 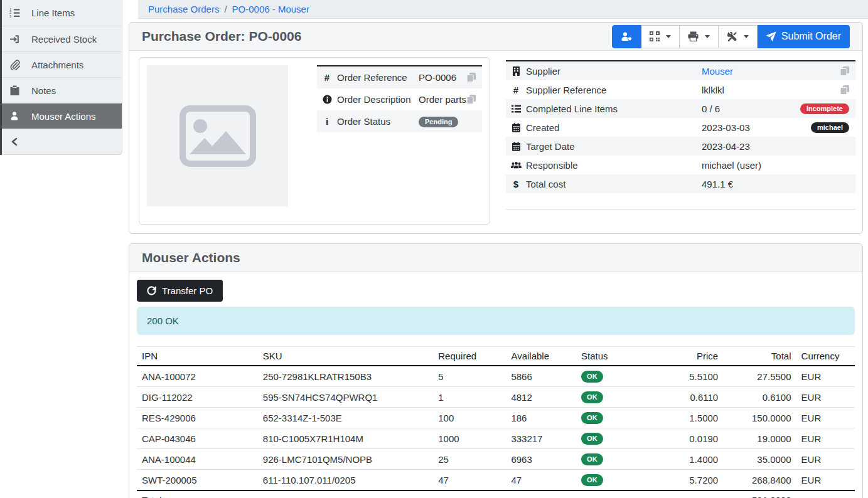 What do you see at coordinates (496, 418) in the screenshot?
I see `table-row: RES-429006 652-3314Z-1-503E 100 186 OK 1…` at bounding box center [496, 418].